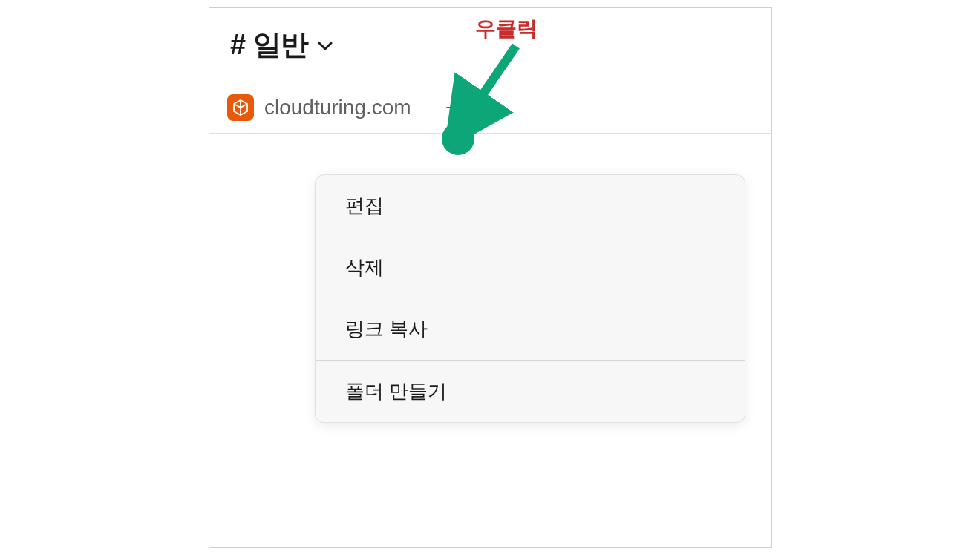 This screenshot has height=552, width=980. I want to click on add-bookmark-button: +, so click(452, 108).